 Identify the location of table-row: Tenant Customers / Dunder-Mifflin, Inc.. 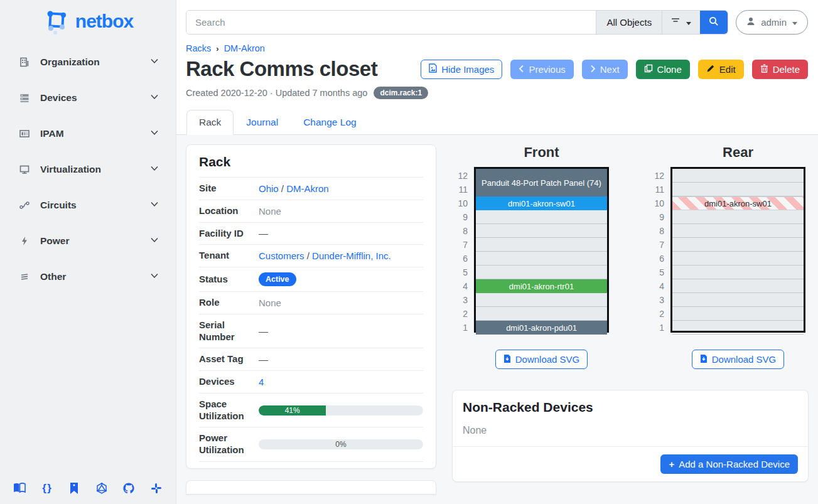
(311, 256).